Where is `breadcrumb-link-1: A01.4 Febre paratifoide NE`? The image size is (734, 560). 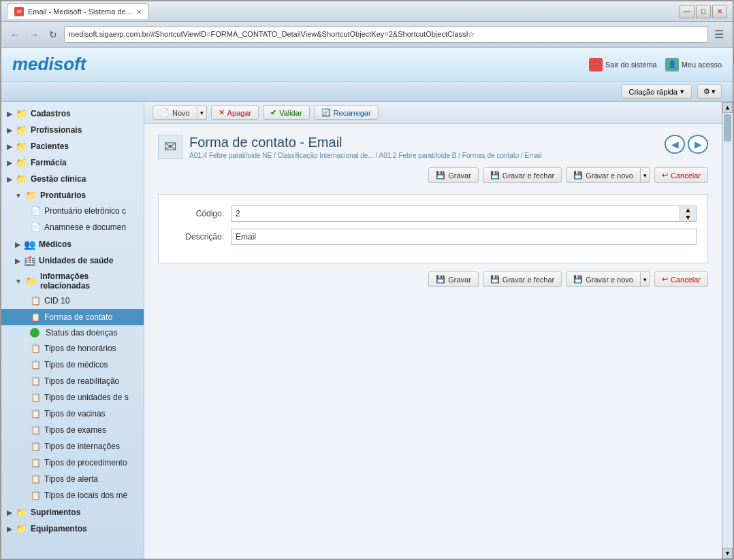 breadcrumb-link-1: A01.4 Febre paratifoide NE is located at coordinates (230, 155).